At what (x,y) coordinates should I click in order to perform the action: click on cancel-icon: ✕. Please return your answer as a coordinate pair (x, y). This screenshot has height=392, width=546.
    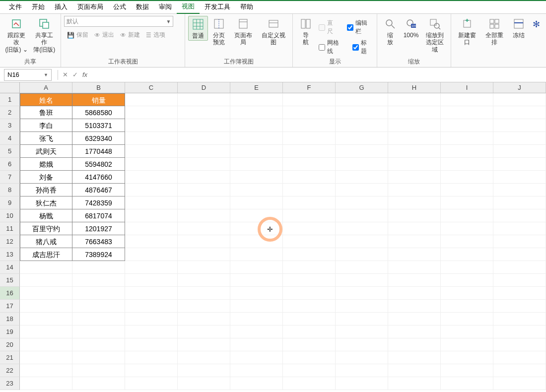
    Looking at the image, I should click on (65, 74).